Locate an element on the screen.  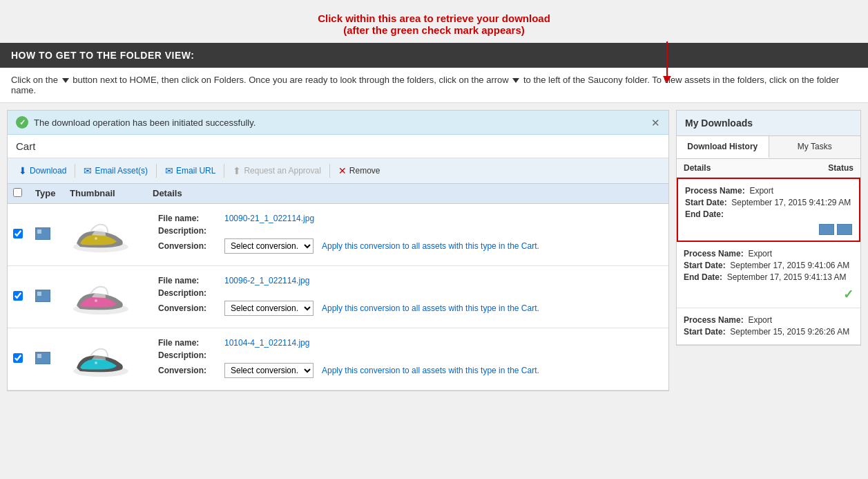
request-approval-button: ⬆ Request an Approval is located at coordinates (276, 171).